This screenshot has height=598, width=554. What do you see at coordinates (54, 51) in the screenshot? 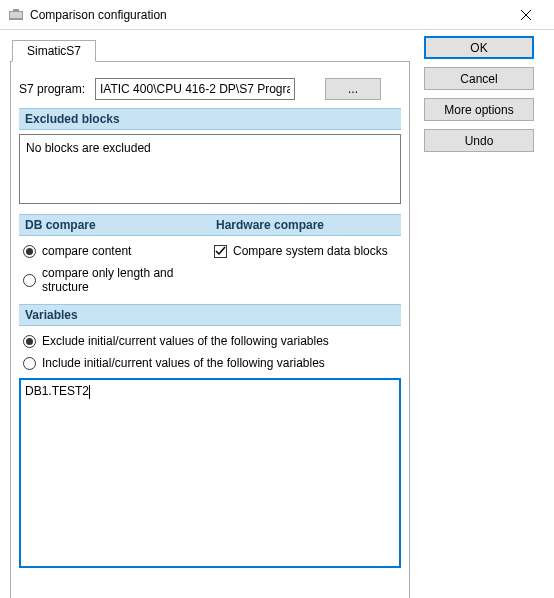
I see `tab-simatics7: SimaticS7` at bounding box center [54, 51].